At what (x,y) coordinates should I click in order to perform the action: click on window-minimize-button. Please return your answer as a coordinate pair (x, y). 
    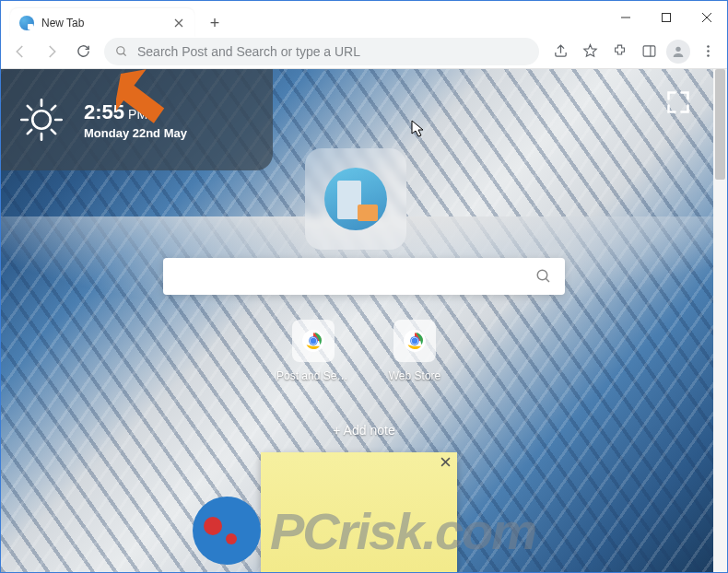
    Looking at the image, I should click on (626, 18).